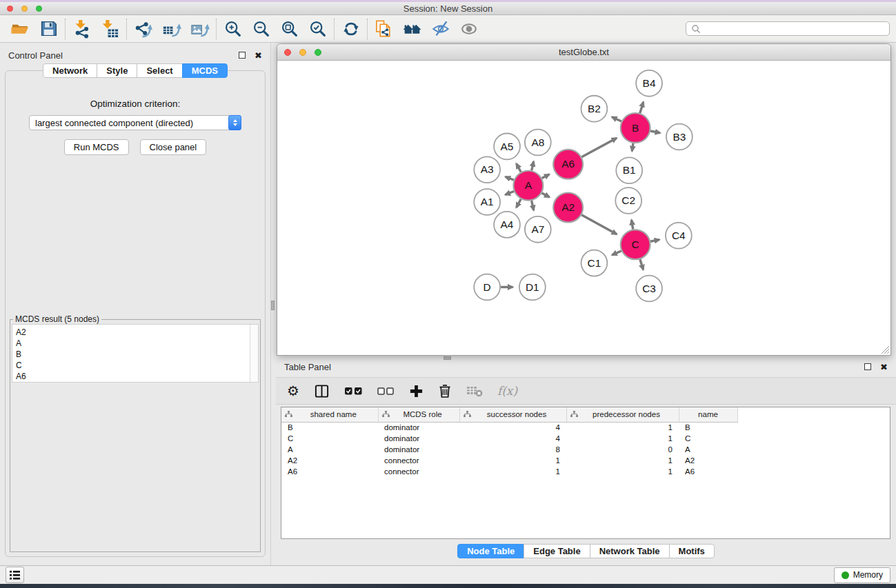  Describe the element at coordinates (290, 29) in the screenshot. I see `zoom-fit-button` at that location.